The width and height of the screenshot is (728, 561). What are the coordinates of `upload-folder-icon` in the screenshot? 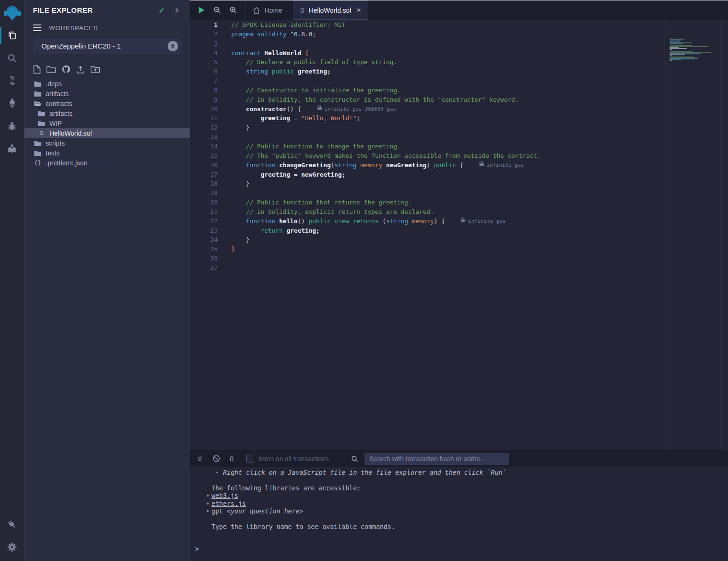 It's located at (95, 69).